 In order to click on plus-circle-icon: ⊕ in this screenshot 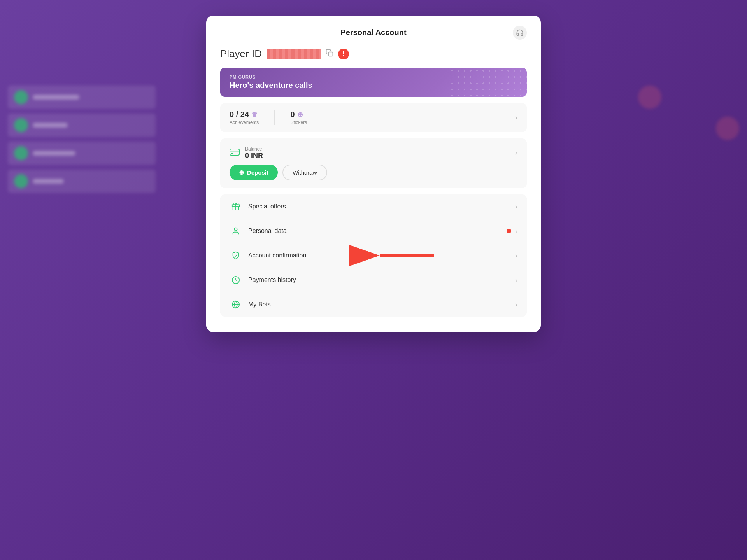, I will do `click(300, 115)`.